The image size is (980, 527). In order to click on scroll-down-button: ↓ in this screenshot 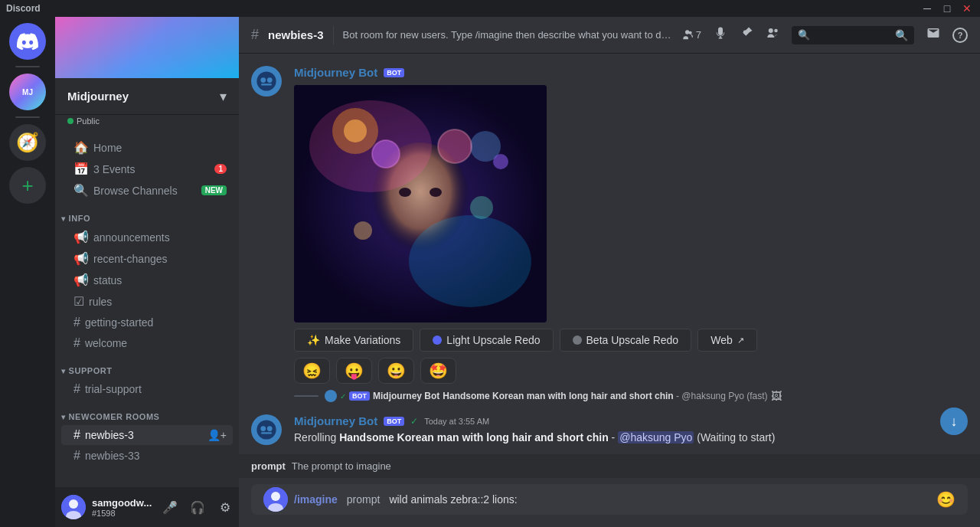, I will do `click(954, 421)`.